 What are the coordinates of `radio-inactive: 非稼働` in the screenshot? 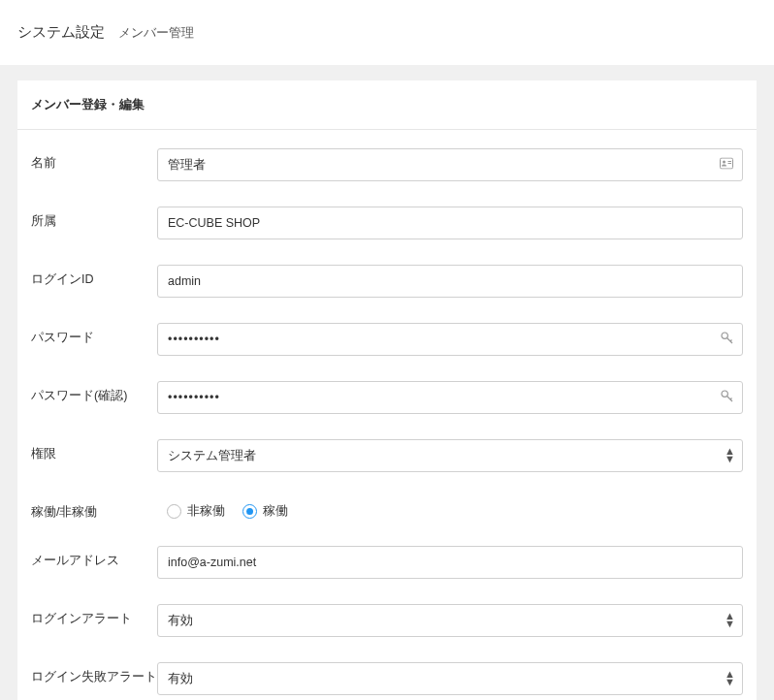 It's located at (196, 512).